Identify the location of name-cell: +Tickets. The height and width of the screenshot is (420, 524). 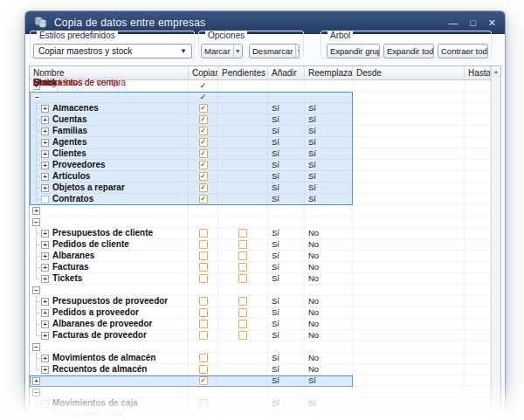
(109, 279).